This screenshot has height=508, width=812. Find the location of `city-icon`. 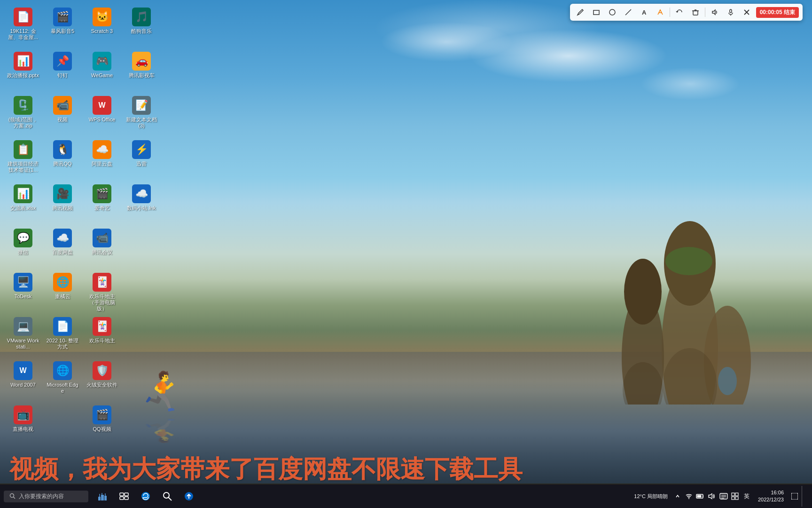

city-icon is located at coordinates (102, 496).